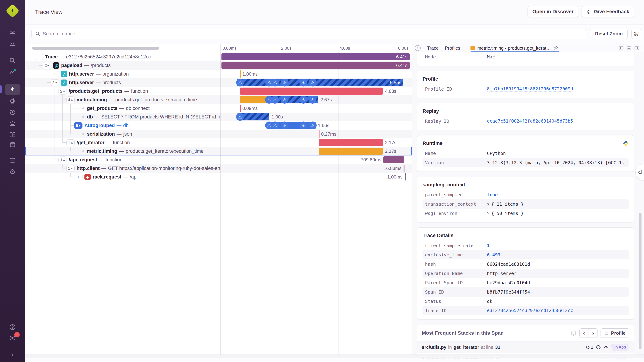 The width and height of the screenshot is (644, 362). What do you see at coordinates (12, 124) in the screenshot?
I see `sidebar-item-alerts` at bounding box center [12, 124].